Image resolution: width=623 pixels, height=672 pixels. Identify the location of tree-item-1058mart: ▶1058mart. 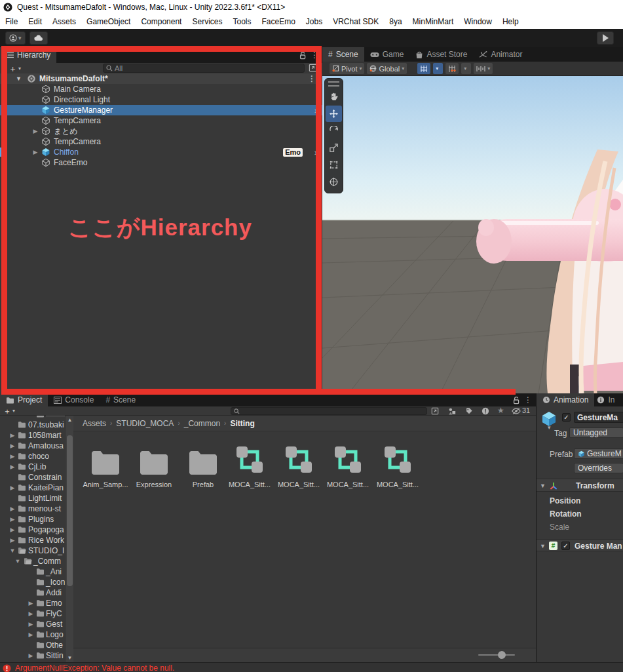
(37, 435).